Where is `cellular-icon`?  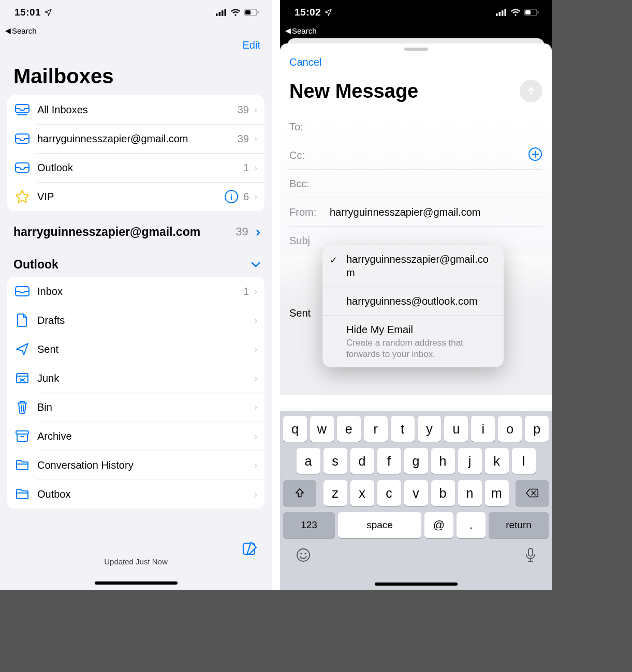 cellular-icon is located at coordinates (502, 12).